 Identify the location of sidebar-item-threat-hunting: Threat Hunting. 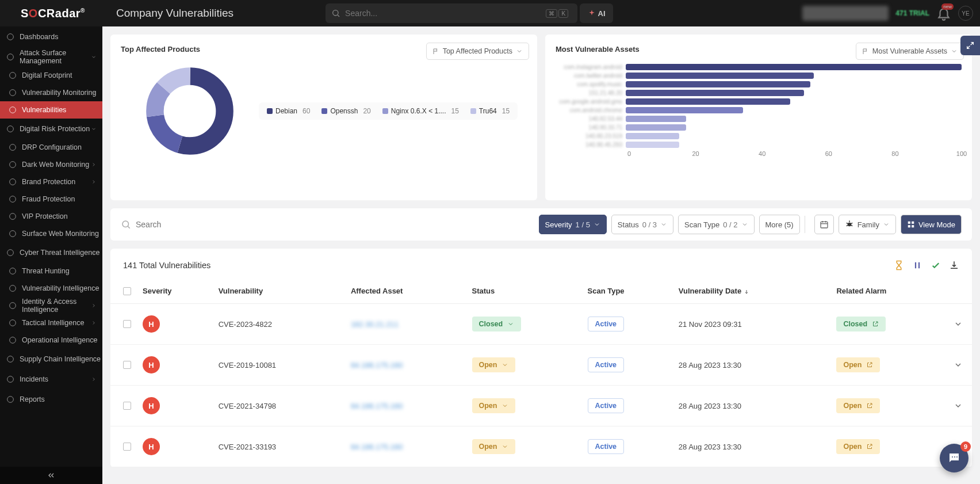
(51, 271).